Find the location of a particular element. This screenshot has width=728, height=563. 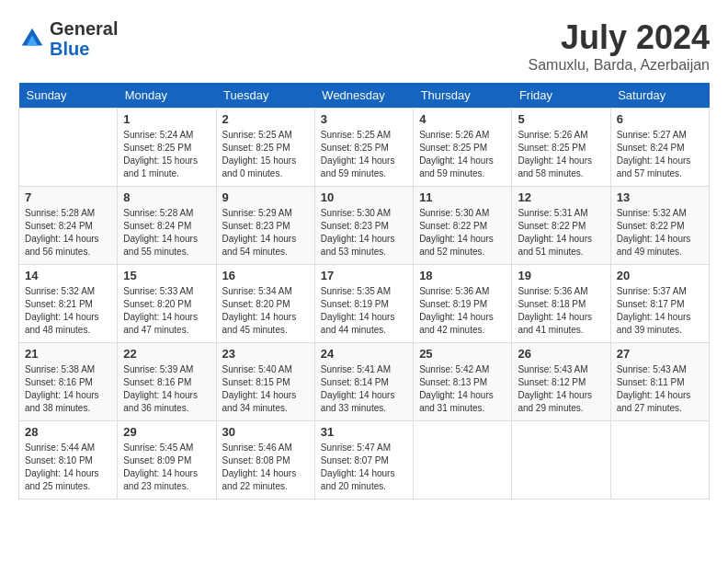

logo-general: General is located at coordinates (84, 29).